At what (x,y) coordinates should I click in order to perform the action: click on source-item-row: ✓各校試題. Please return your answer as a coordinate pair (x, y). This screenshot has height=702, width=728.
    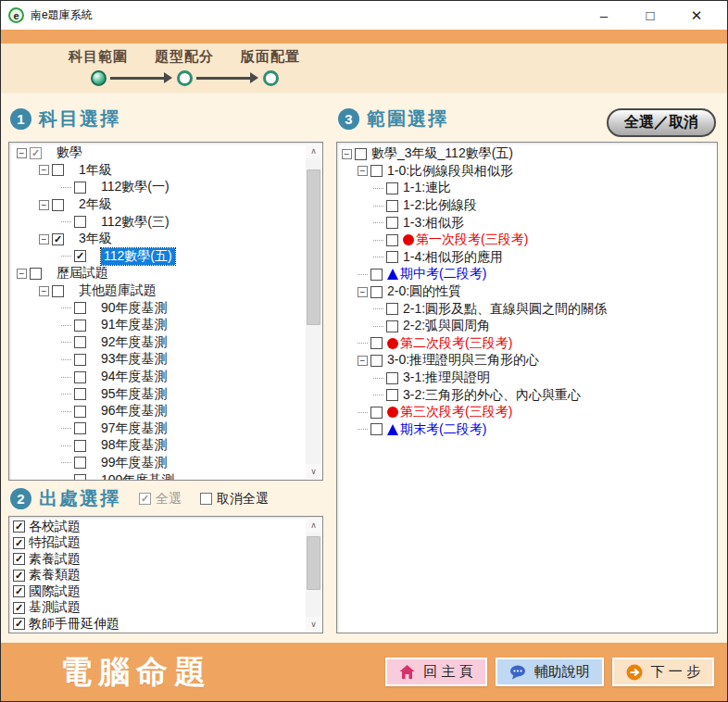
    Looking at the image, I should click on (167, 527).